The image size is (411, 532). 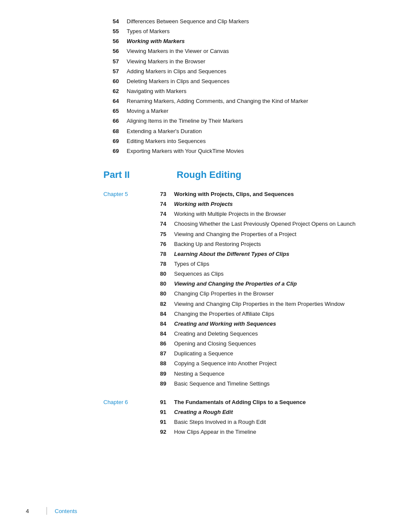 I want to click on toc-entry: 91Creating a Rough Edit, so click(x=264, y=412).